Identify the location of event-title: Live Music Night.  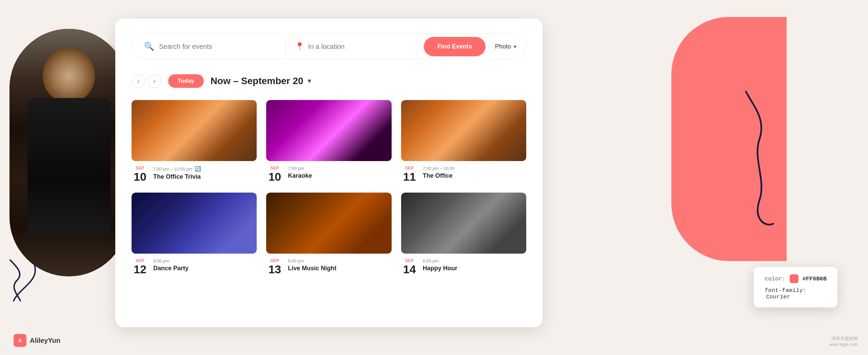
(340, 269).